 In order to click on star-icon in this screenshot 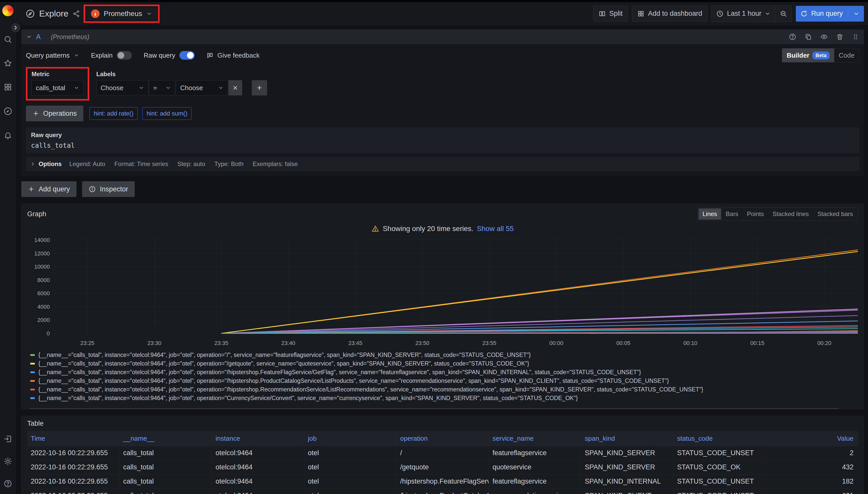, I will do `click(8, 63)`.